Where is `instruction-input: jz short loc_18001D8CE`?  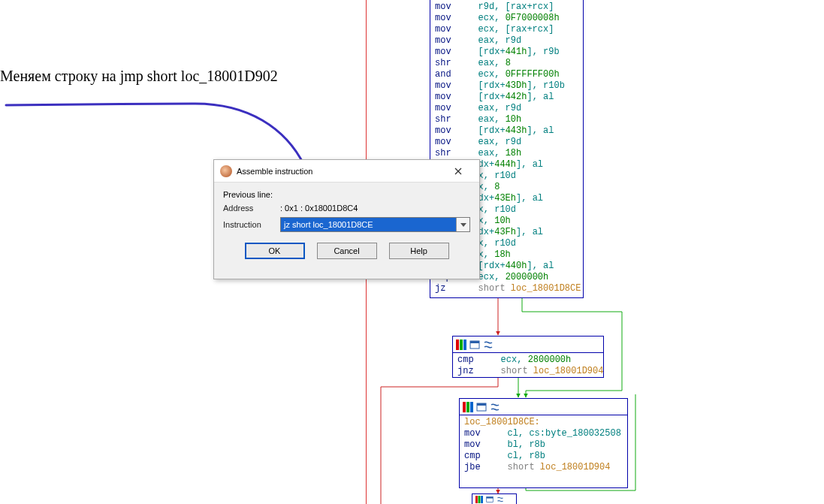 instruction-input: jz short loc_18001D8CE is located at coordinates (368, 225).